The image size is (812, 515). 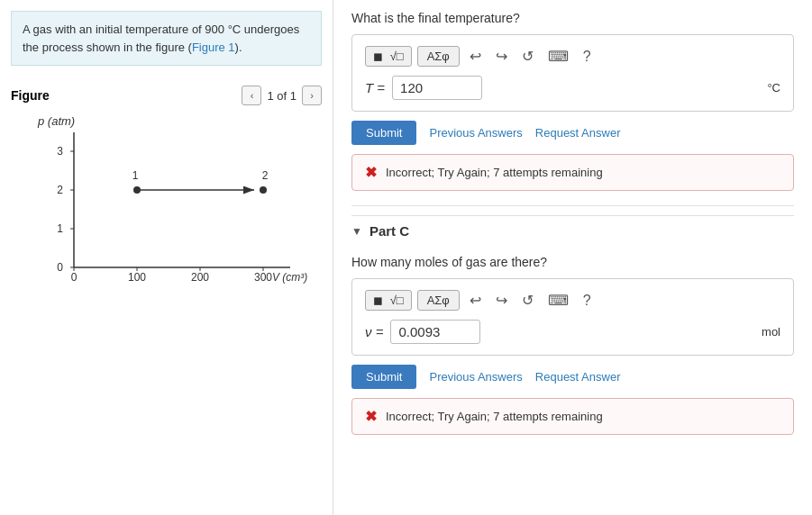 What do you see at coordinates (384, 376) in the screenshot?
I see `partC-submit-btn: Submit` at bounding box center [384, 376].